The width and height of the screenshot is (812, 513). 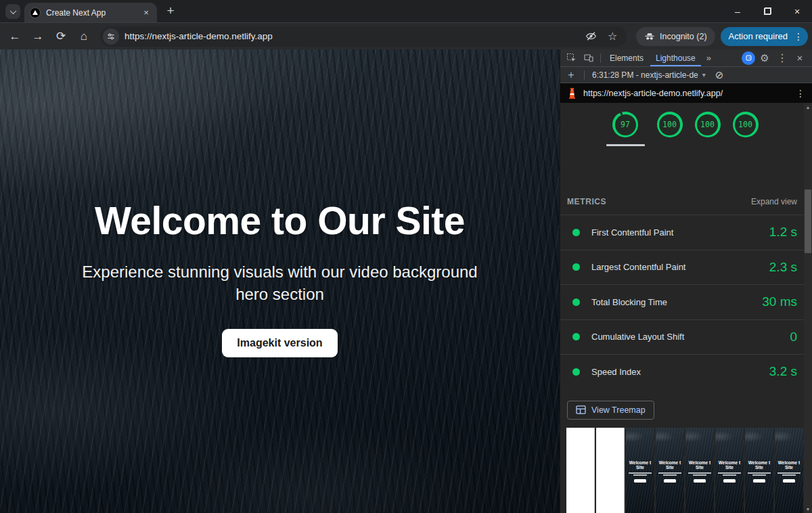 I want to click on tab-close-button: ×, so click(x=146, y=13).